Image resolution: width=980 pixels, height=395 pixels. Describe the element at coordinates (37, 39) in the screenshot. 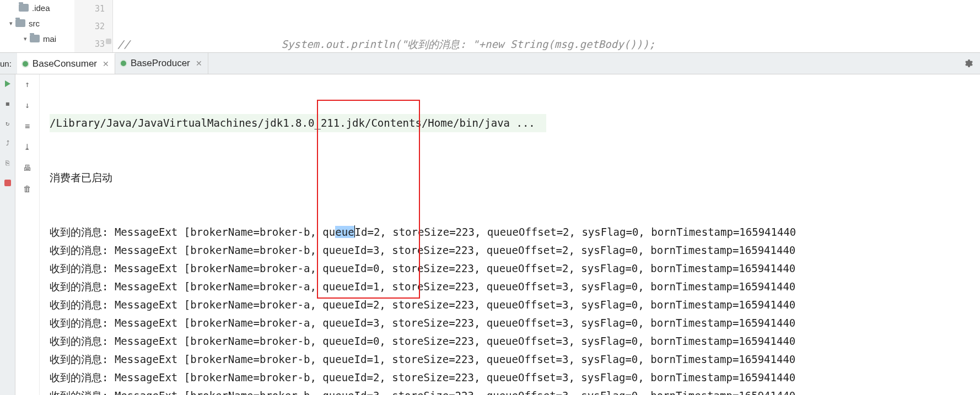

I see `tree-item: ▾mai` at that location.